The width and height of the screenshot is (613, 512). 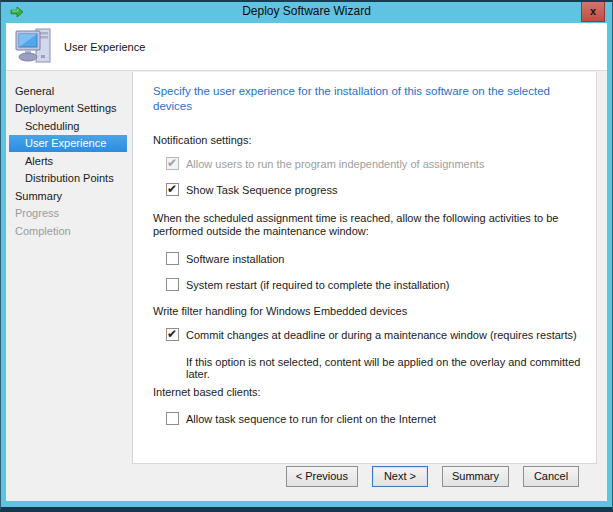 What do you see at coordinates (252, 190) in the screenshot?
I see `checkbox-show-task-sequence-progress: Show Task Sequence progress` at bounding box center [252, 190].